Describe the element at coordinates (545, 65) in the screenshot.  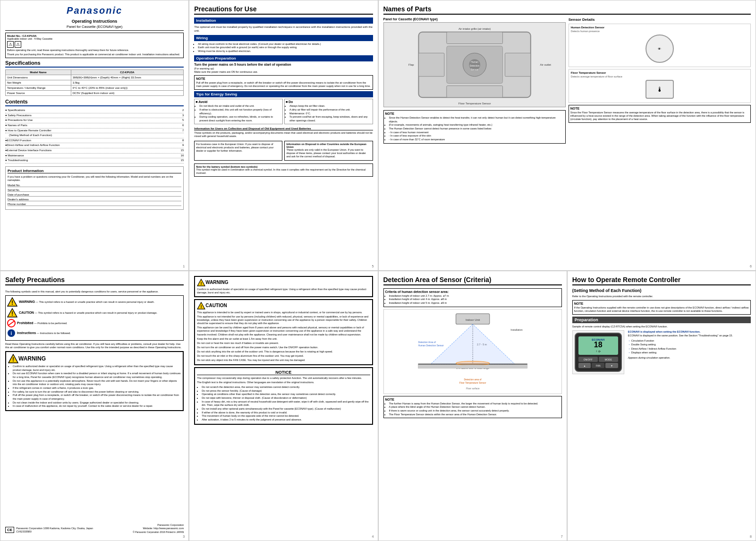
I see `svg-text: Air outlet` at that location.